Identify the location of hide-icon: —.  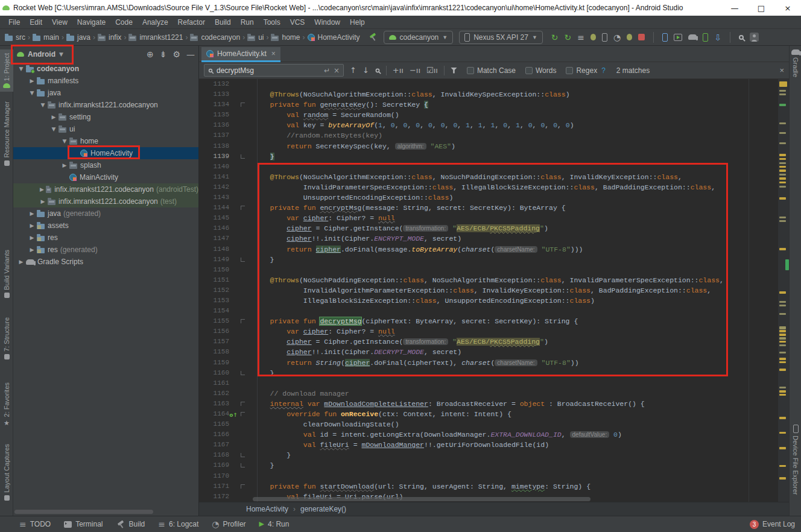
(191, 54).